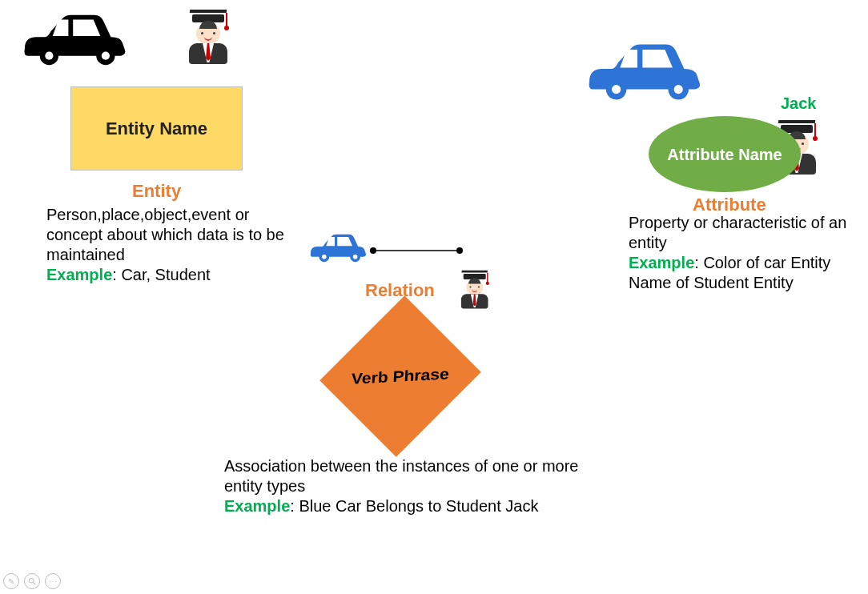  What do you see at coordinates (53, 581) in the screenshot?
I see `more-icon: ⋯` at bounding box center [53, 581].